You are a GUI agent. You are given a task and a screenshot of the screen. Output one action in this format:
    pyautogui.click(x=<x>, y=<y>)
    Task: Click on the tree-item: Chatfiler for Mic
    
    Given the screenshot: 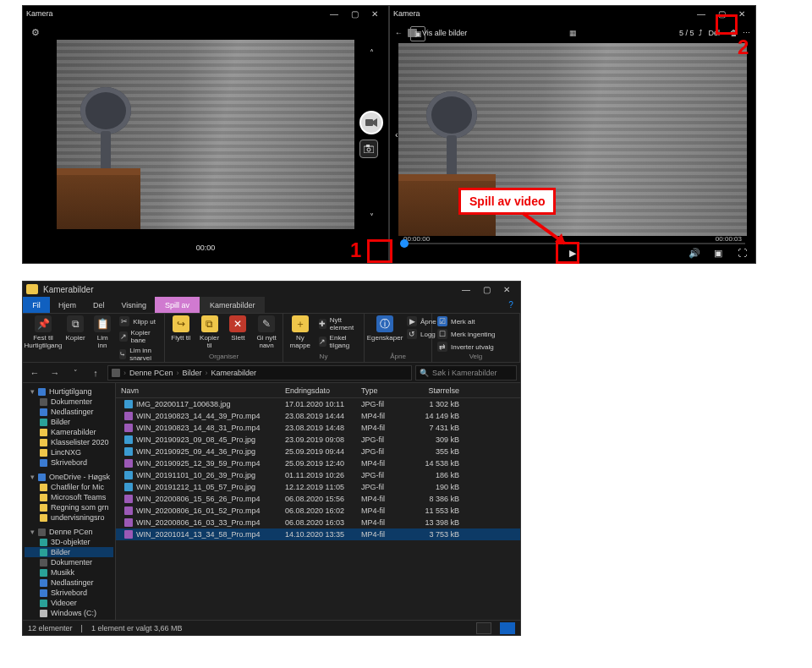 What is the action you would take?
    pyautogui.click(x=69, y=487)
    